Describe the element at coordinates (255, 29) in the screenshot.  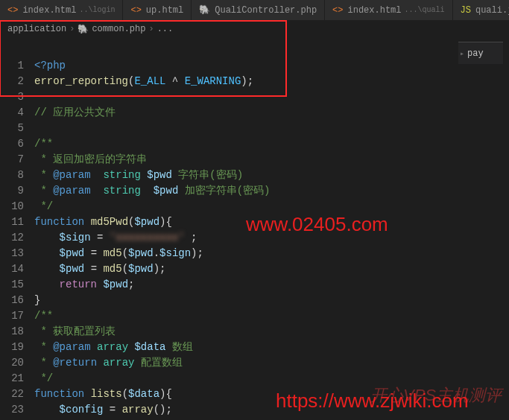
I see `breadcrumb: application › 🐘 common.php › ...` at that location.